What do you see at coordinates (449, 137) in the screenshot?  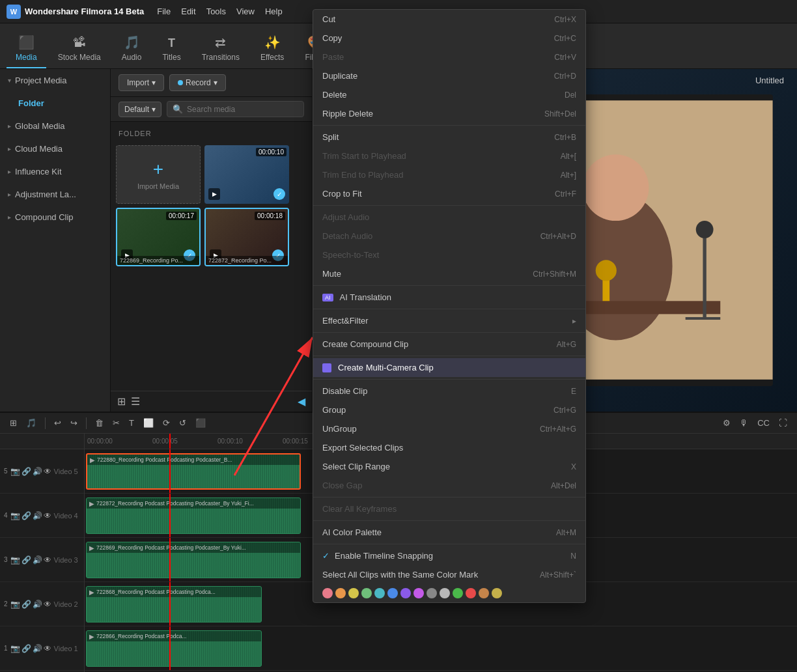 I see `ctx-split: Split Ctrl+B` at bounding box center [449, 137].